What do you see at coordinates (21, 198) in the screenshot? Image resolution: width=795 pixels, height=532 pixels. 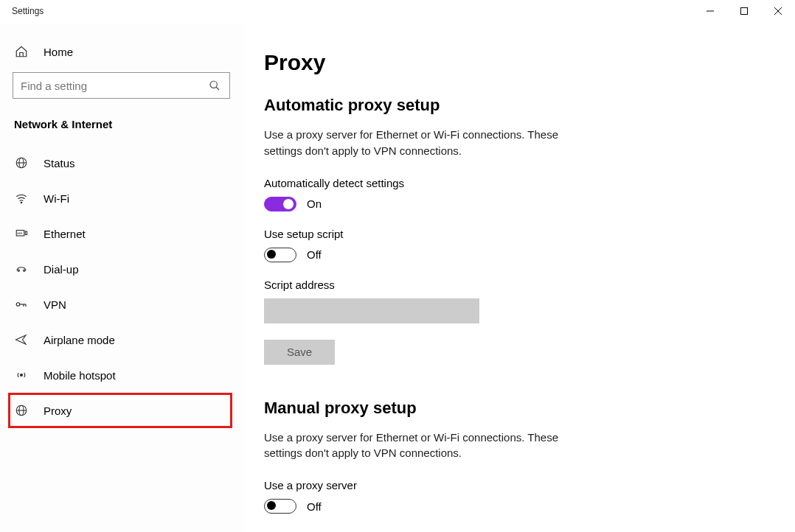 I see `wifi-icon` at bounding box center [21, 198].